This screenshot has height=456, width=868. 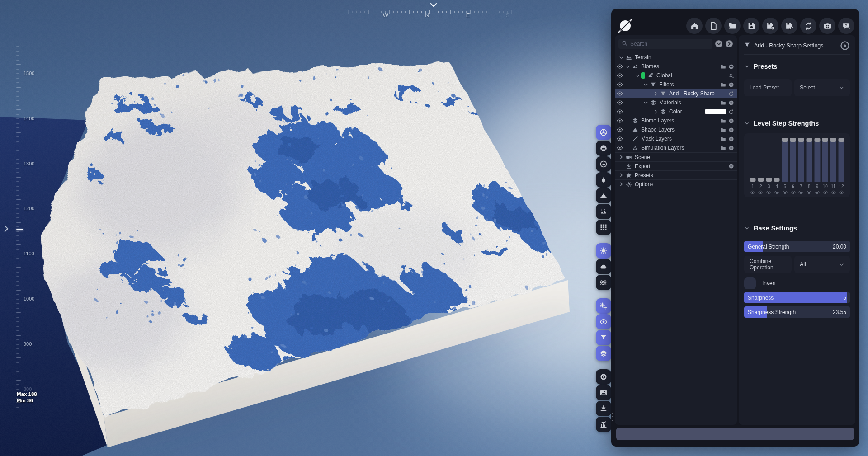 I want to click on tree-row-terrain: Terrain, so click(x=676, y=57).